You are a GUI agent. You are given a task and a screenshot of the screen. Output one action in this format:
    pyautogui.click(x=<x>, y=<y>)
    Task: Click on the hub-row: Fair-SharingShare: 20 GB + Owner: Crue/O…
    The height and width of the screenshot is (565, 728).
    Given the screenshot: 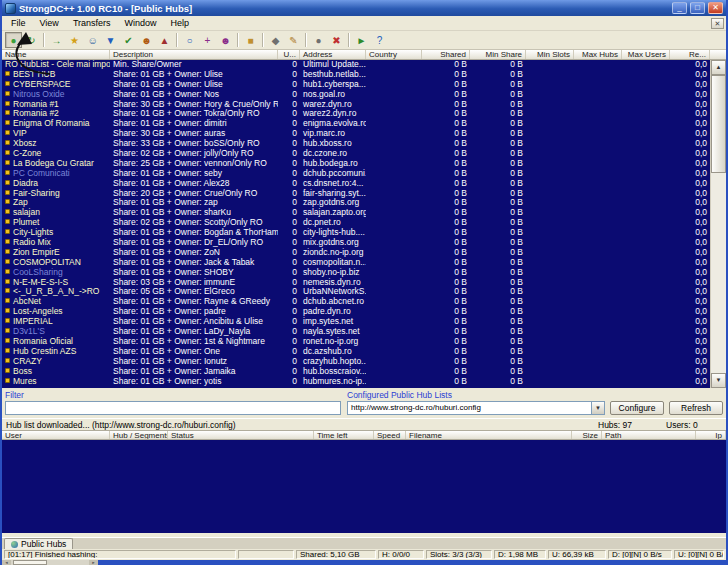 What is the action you would take?
    pyautogui.click(x=356, y=194)
    